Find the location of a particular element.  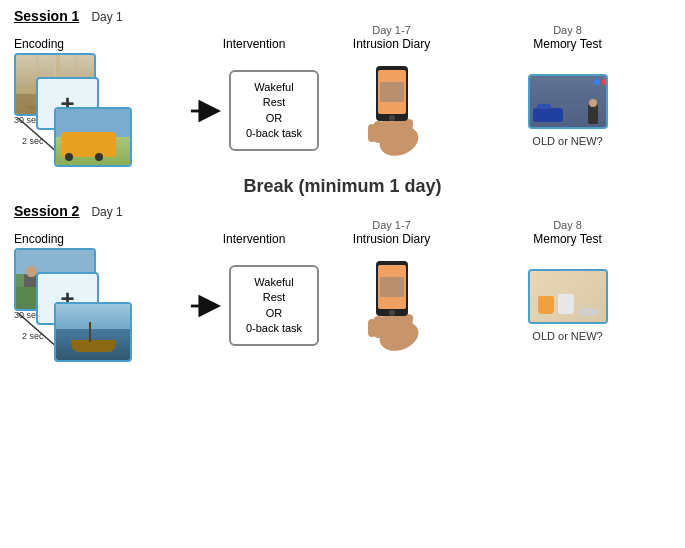

bus-visual is located at coordinates (93, 137).